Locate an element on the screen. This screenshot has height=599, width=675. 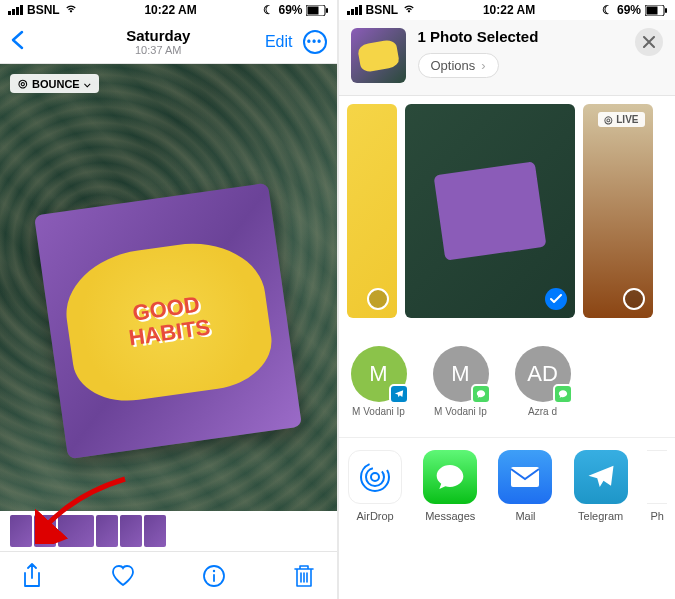
messages-icon is located at coordinates (450, 477).